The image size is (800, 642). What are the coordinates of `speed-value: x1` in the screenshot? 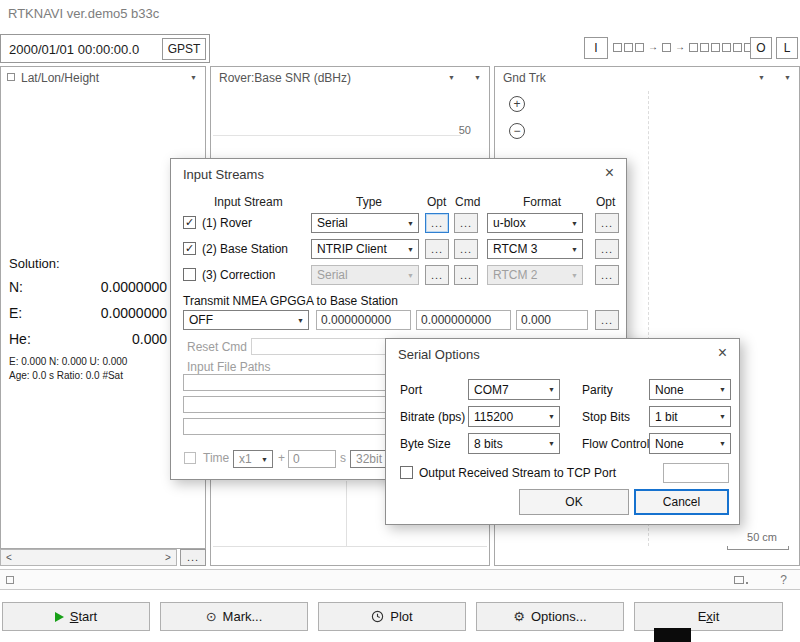 It's located at (246, 459).